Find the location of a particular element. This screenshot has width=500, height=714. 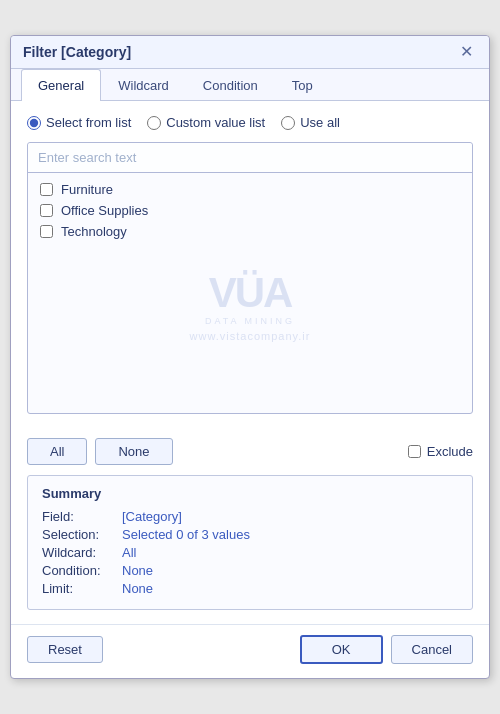

radio-custom-value-list: Custom value list is located at coordinates (206, 122).